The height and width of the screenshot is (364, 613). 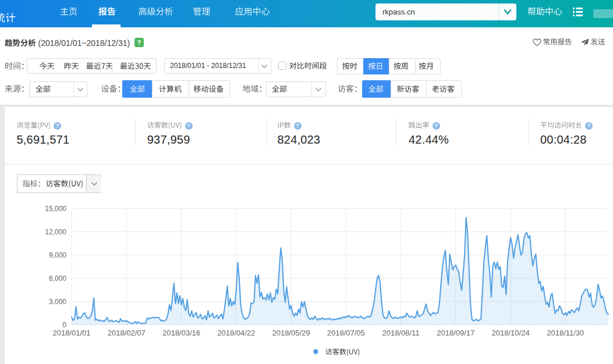 What do you see at coordinates (56, 209) in the screenshot?
I see `svg-text: 15,000` at bounding box center [56, 209].